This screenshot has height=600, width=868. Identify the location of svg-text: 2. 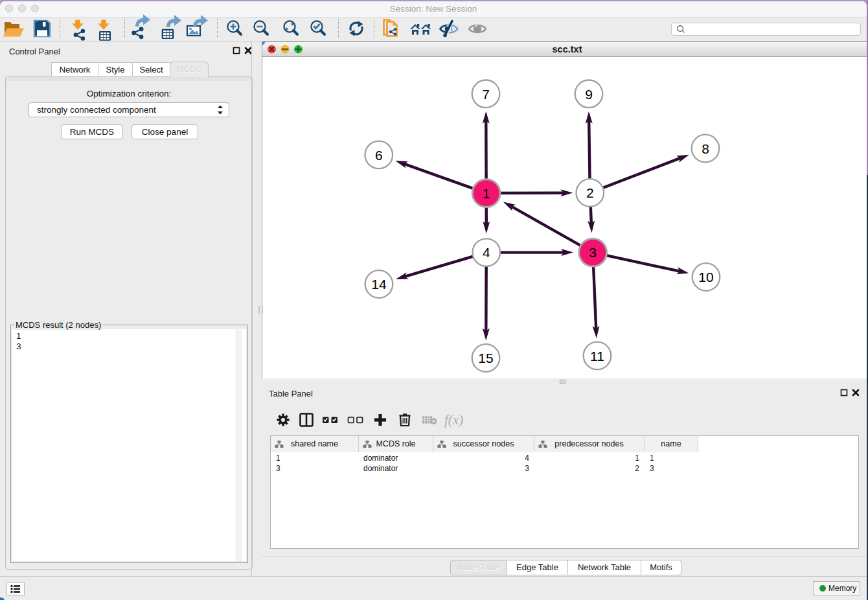
(590, 193).